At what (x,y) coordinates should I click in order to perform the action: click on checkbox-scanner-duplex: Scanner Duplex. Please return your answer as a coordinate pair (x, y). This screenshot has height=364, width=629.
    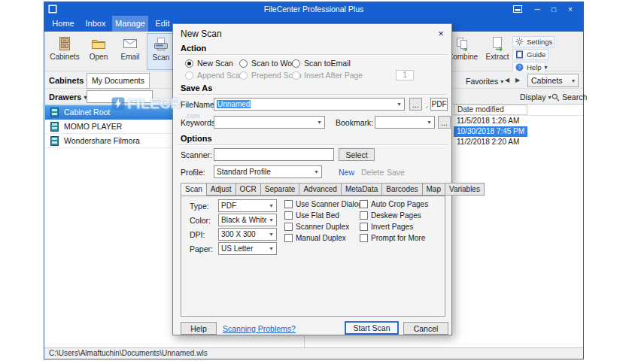
    Looking at the image, I should click on (317, 227).